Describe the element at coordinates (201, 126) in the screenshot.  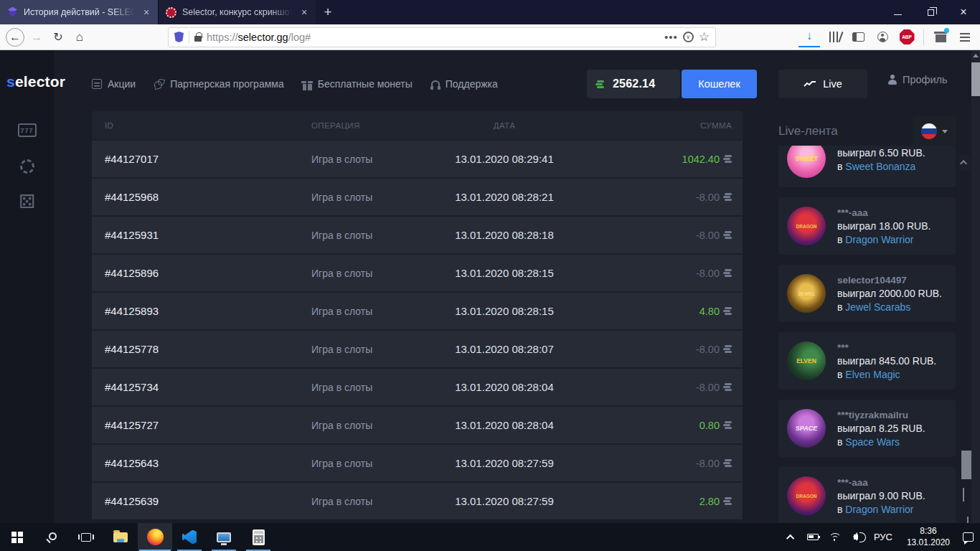
I see `col-id: ID` at that location.